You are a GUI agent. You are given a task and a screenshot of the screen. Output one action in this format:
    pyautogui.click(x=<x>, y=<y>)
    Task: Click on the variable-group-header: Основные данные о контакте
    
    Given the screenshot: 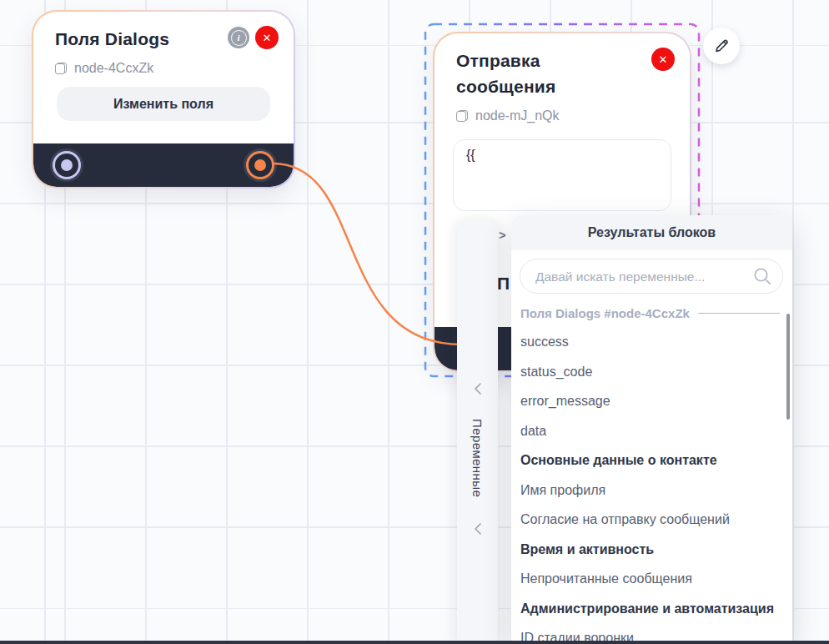 What is the action you would take?
    pyautogui.click(x=652, y=461)
    